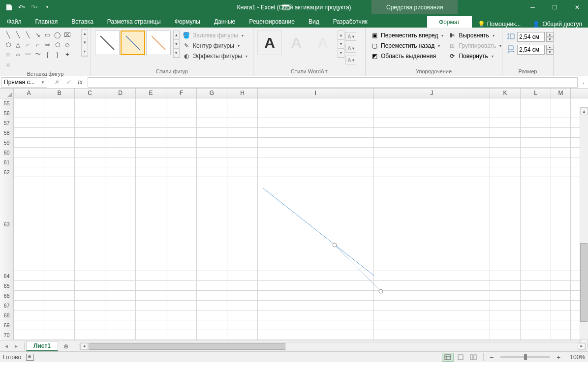 The height and width of the screenshot is (371, 588). What do you see at coordinates (215, 35) in the screenshot?
I see `shape-fill-button: 🪣Заливка фигуры▾` at bounding box center [215, 35].